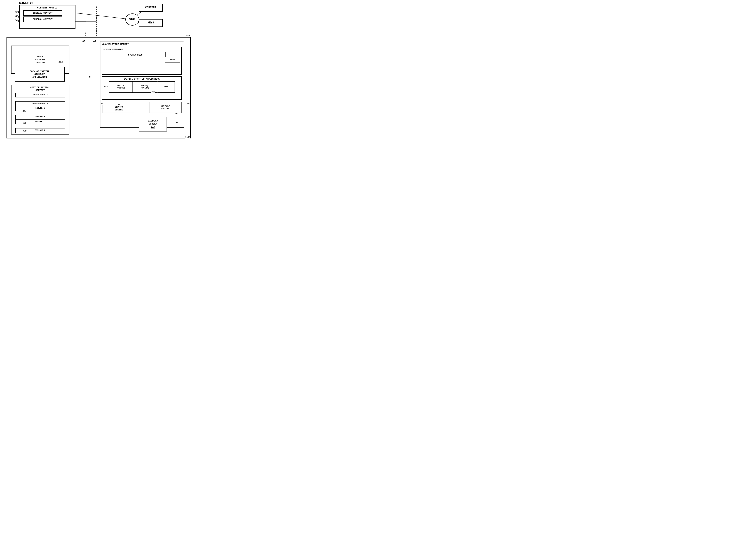 This screenshot has width=756, height=560. Describe the element at coordinates (24, 131) in the screenshot. I see `label-62c: 62c` at that location.